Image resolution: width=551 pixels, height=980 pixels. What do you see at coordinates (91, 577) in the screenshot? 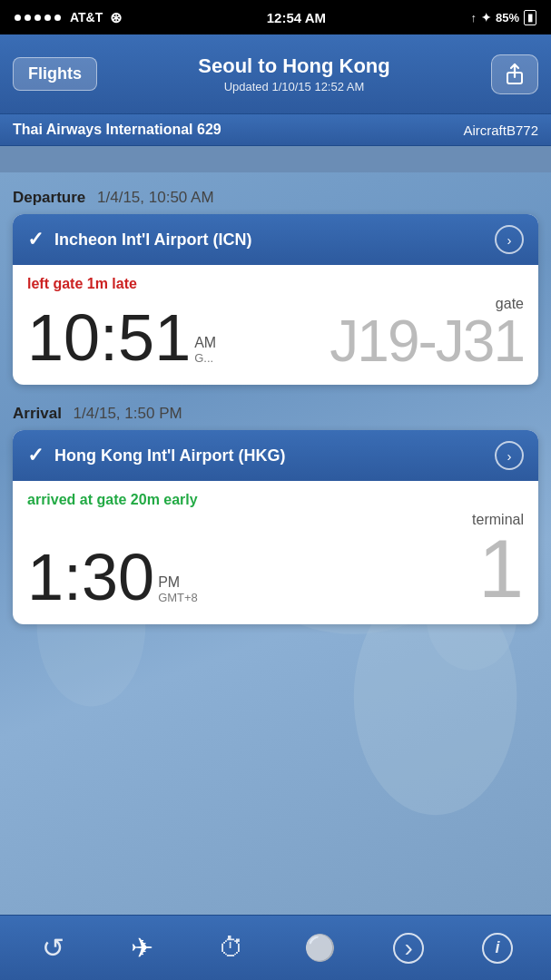
I see `arrival-time: 1:30` at bounding box center [91, 577].